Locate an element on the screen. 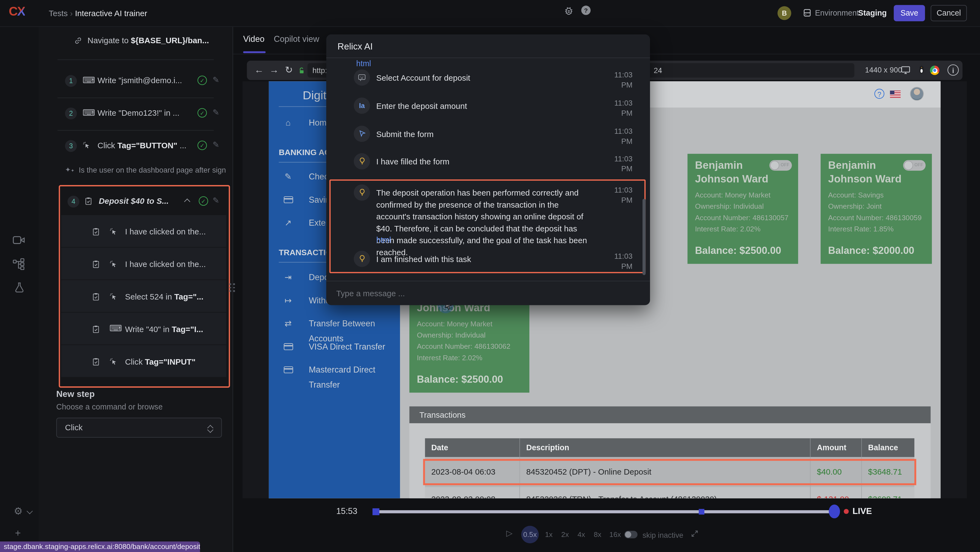  account-card: Benjamin Johnson Ward OFF Account: Savin… is located at coordinates (877, 209).